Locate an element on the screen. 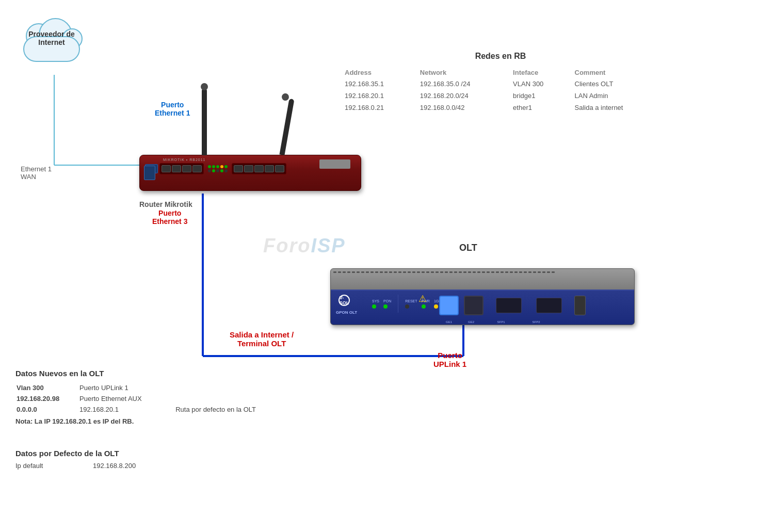  table-row: 192.168.0.21 192.168.0.0/42 ether1 Salid… is located at coordinates (501, 107).